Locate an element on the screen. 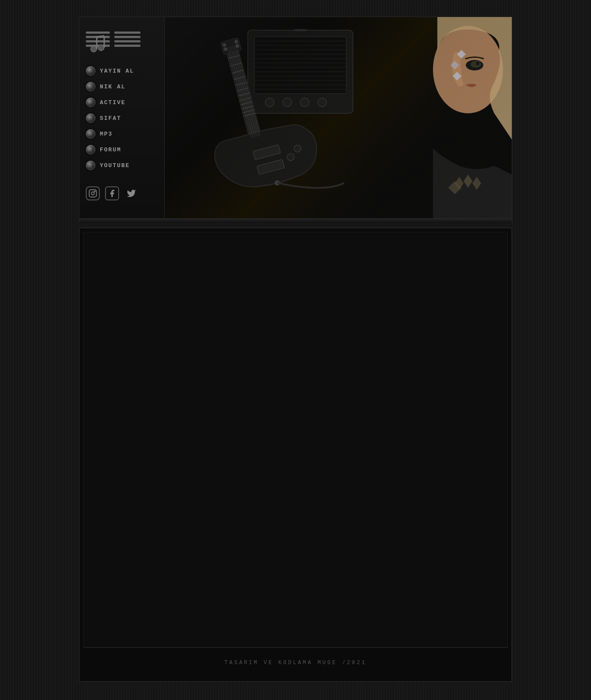 The image size is (591, 700). separator is located at coordinates (296, 221).